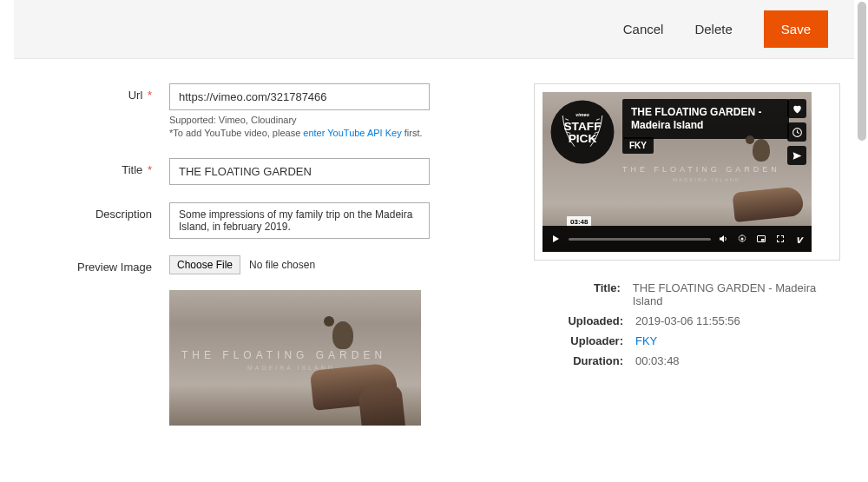 This screenshot has width=868, height=482. What do you see at coordinates (582, 127) in the screenshot?
I see `staff-pick-text-top: STAFF` at bounding box center [582, 127].